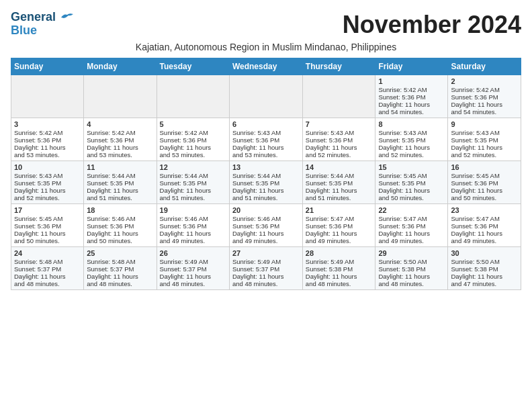  What do you see at coordinates (411, 124) in the screenshot?
I see `day-number: 8` at bounding box center [411, 124].